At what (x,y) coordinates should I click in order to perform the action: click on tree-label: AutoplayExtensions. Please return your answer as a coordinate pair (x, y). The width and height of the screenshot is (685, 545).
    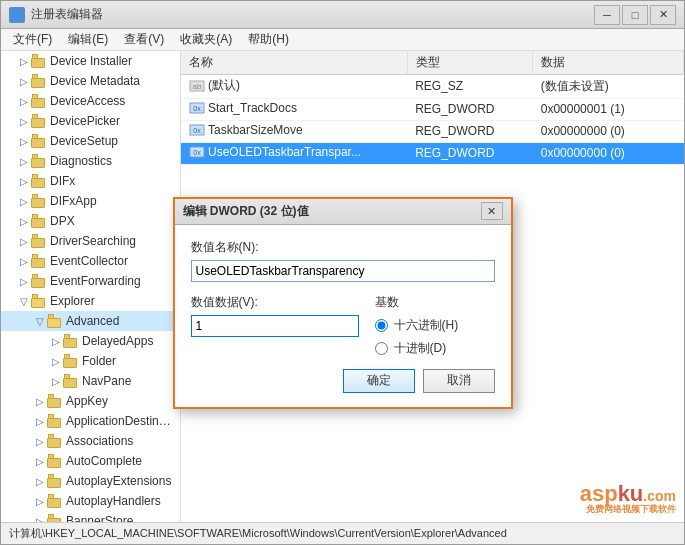
    Looking at the image, I should click on (118, 481).